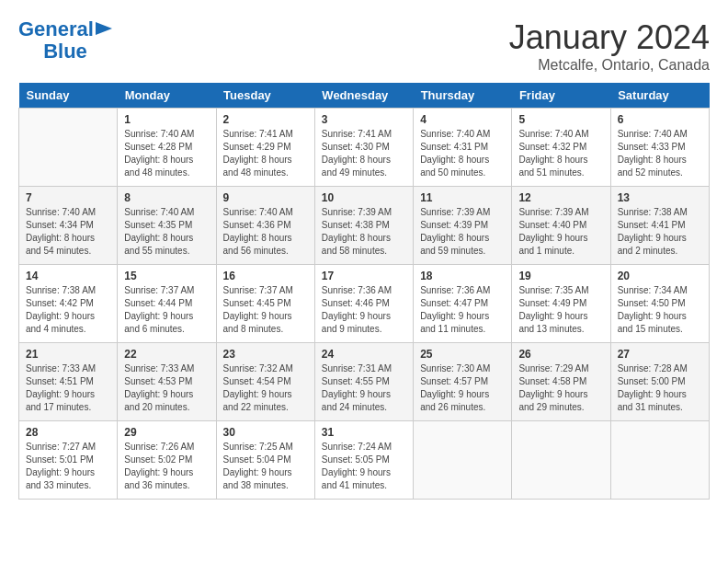 This screenshot has width=728, height=563. What do you see at coordinates (561, 383) in the screenshot?
I see `calendar-cell: 26 Sunrise: 7:29 AMSunset: 4:58 PMDaylig…` at bounding box center [561, 383].